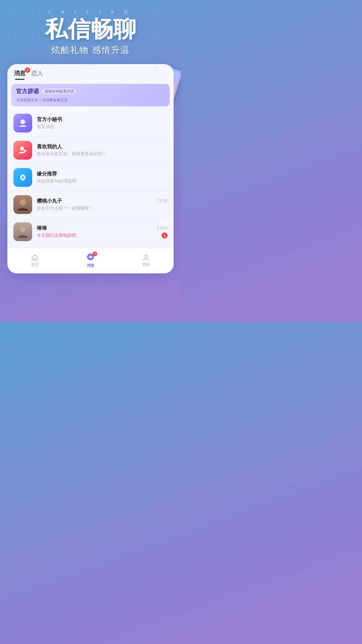 The width and height of the screenshot is (362, 644). What do you see at coordinates (90, 100) in the screenshot?
I see `warning-sub: 与亲密度无关！与消费金额无关` at bounding box center [90, 100].